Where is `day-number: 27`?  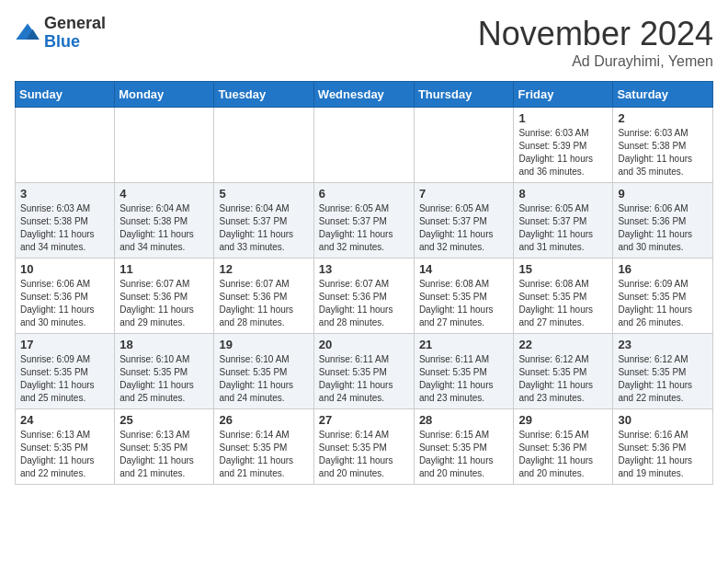 day-number: 27 is located at coordinates (364, 419).